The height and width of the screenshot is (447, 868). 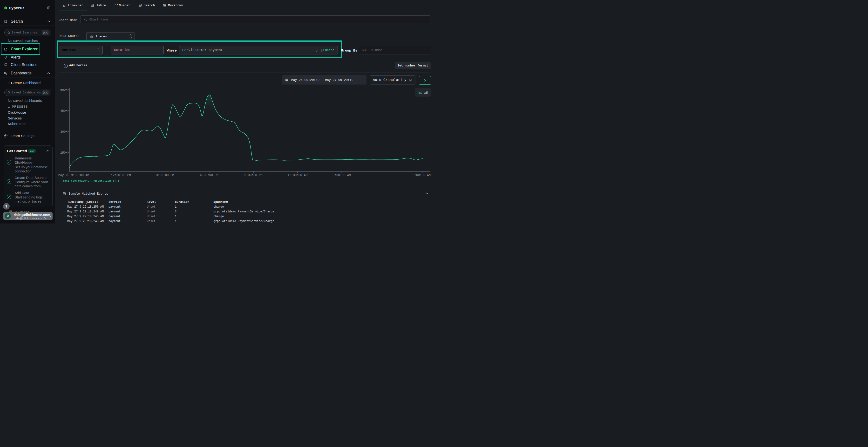 What do you see at coordinates (64, 111) in the screenshot?
I see `svg-text: 450M` at bounding box center [64, 111].